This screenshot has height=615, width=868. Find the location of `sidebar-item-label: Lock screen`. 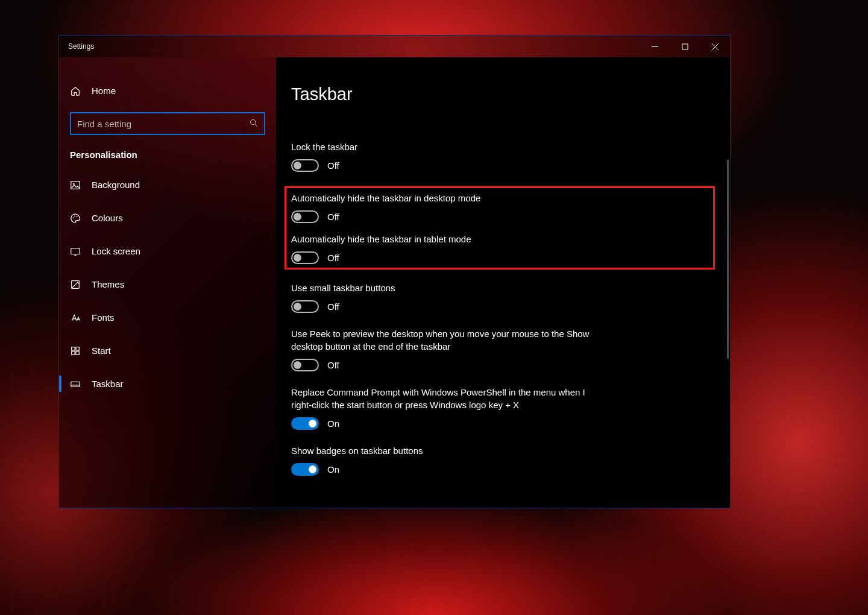

sidebar-item-label: Lock screen is located at coordinates (116, 251).